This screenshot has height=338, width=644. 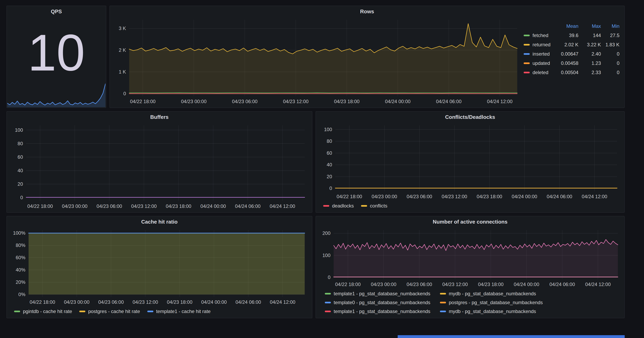 What do you see at coordinates (22, 294) in the screenshot?
I see `y-tick-label: 0%` at bounding box center [22, 294].